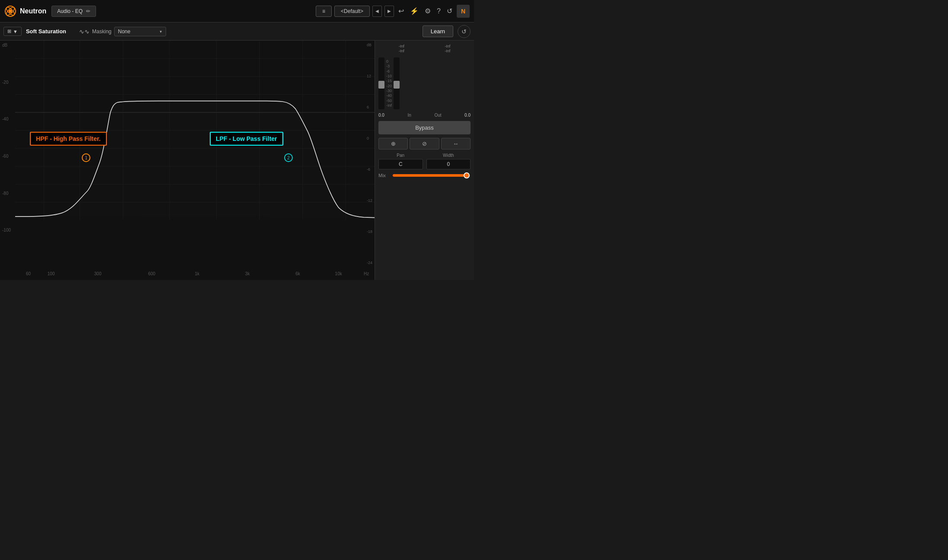 Image resolution: width=948 pixels, height=560 pixels. Describe the element at coordinates (449, 161) in the screenshot. I see `width-group: Width 0` at that location.